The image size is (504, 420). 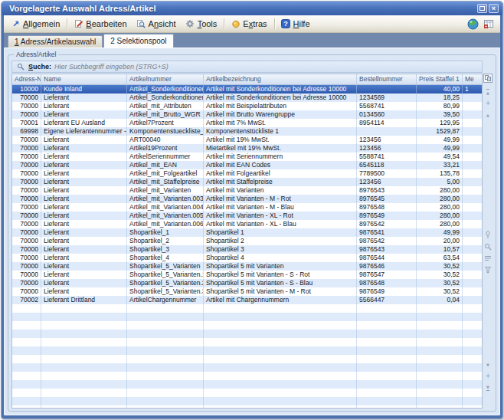 I want to click on table-cell: Artikel19Prozent, so click(x=165, y=149).